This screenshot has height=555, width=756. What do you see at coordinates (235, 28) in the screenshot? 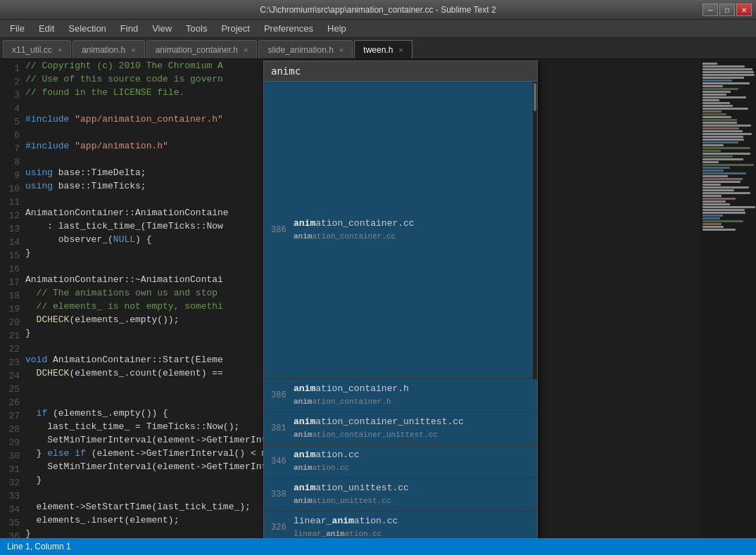
I see `menu-item-project: Project` at bounding box center [235, 28].